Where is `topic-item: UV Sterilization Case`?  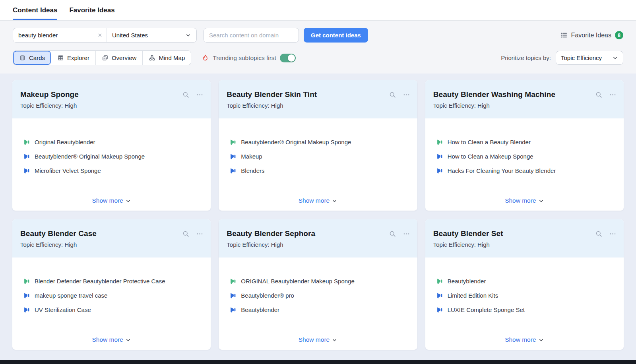
topic-item: UV Sterilization Case is located at coordinates (111, 310).